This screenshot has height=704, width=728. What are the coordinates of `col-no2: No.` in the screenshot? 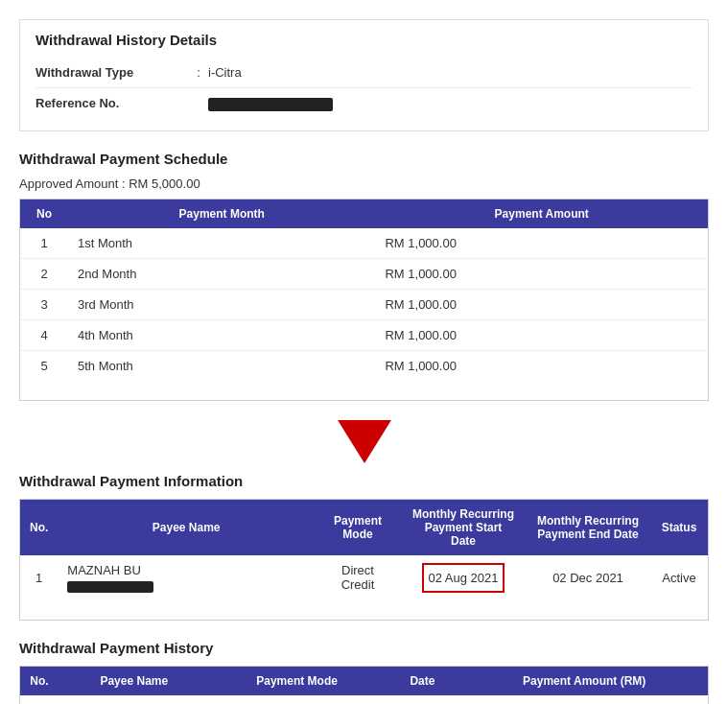 It's located at (38, 528).